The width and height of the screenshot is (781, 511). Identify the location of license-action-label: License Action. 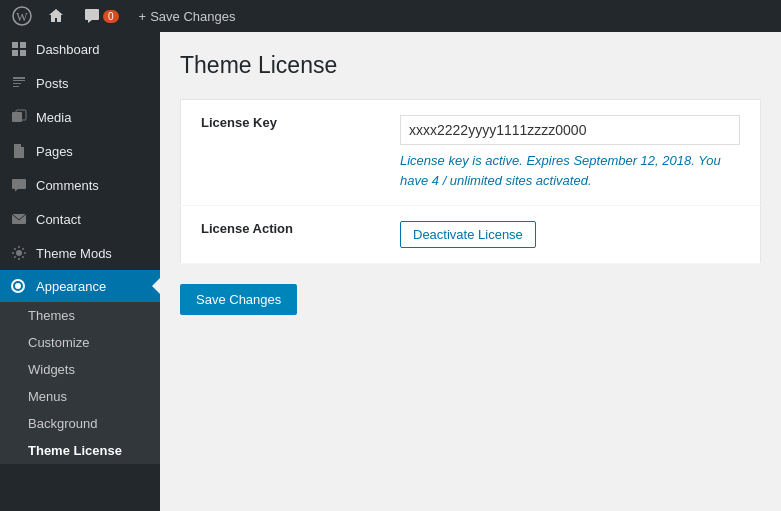
(281, 235).